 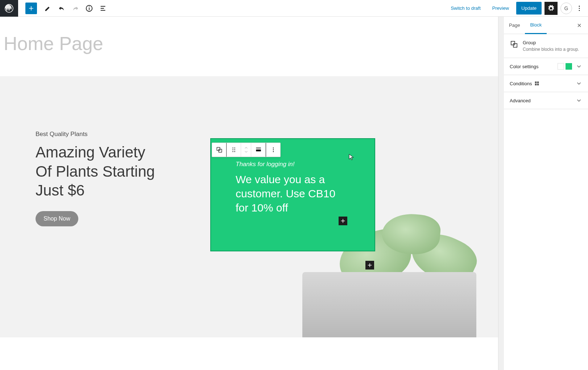 I want to click on close-sidebar-button, so click(x=579, y=25).